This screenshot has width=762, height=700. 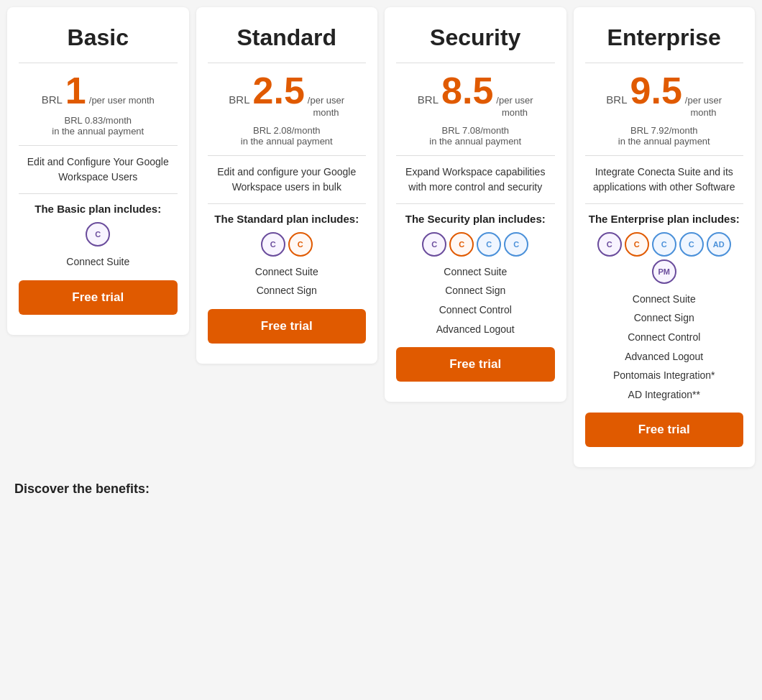 I want to click on security-features: Connect SuiteConnect SignConnect Control…, so click(x=476, y=300).